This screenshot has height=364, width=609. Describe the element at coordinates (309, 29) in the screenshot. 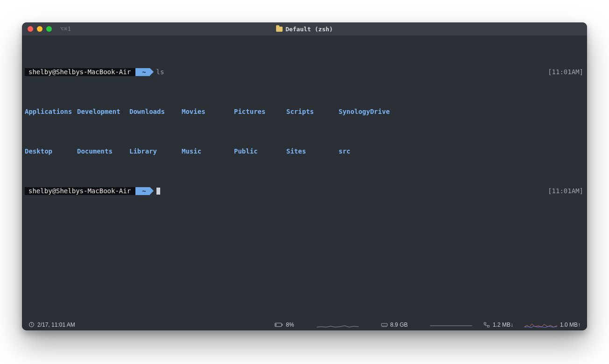

I see `window-title-text: Default (zsh)` at that location.